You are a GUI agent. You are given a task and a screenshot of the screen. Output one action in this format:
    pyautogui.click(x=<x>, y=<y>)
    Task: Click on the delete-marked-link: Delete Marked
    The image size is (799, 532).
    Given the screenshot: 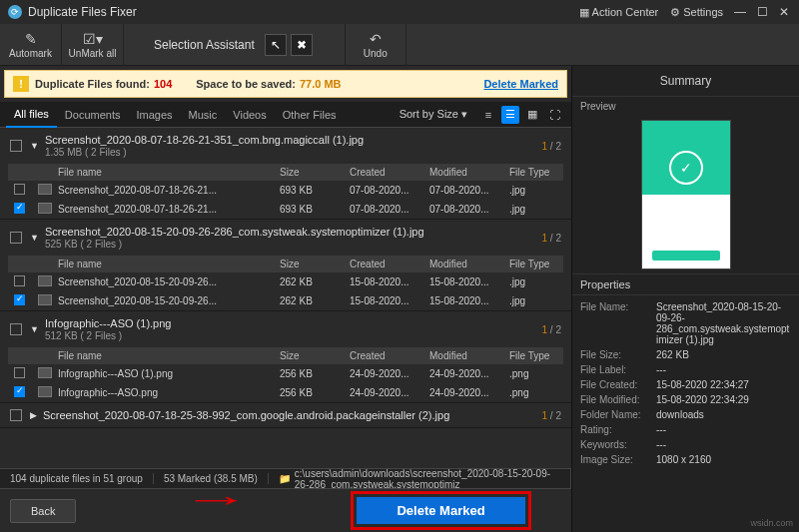 What is the action you would take?
    pyautogui.click(x=521, y=84)
    